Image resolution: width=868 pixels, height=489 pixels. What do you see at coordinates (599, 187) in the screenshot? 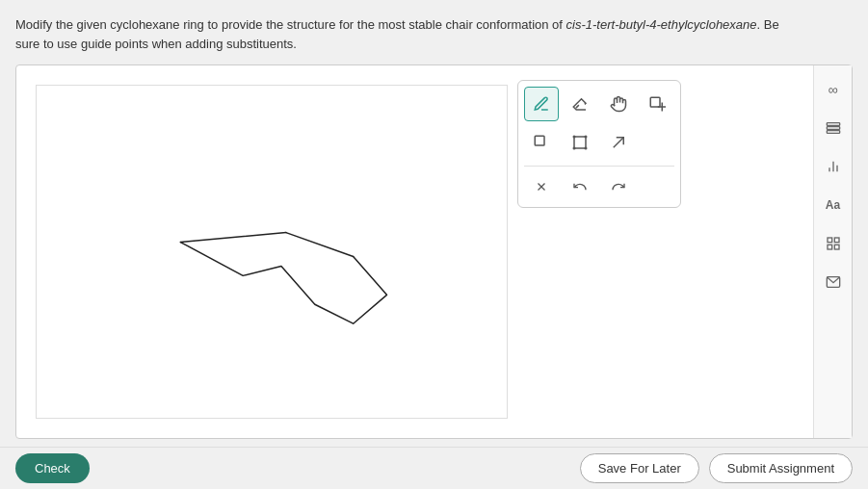
I see `toolbar-actions-row` at bounding box center [599, 187].